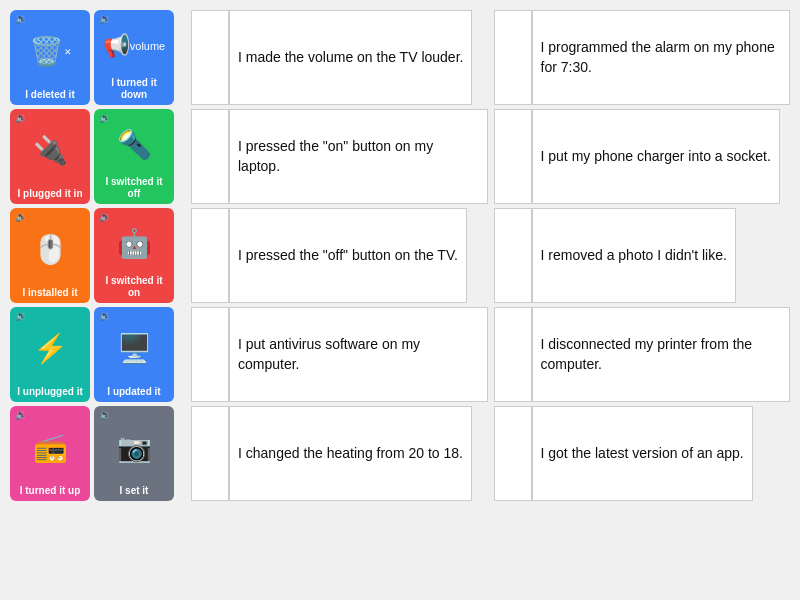 This screenshot has width=800, height=600. I want to click on text-row-4: I put antivirus software on my computer., so click(340, 354).